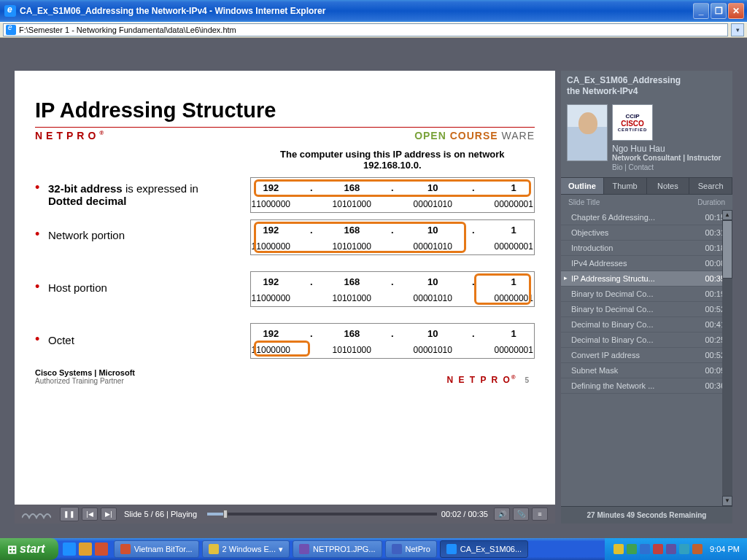 This screenshot has width=747, height=560. What do you see at coordinates (130, 264) in the screenshot?
I see `bullet-list: 32-bit address is expressed in Dotted de…` at bounding box center [130, 264].